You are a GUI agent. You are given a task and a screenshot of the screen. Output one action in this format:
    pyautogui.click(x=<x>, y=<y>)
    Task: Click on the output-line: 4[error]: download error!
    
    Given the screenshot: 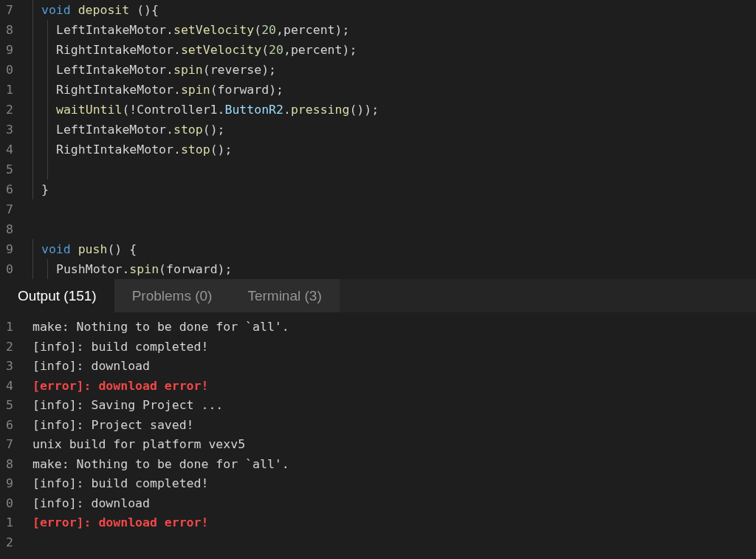 What is the action you would take?
    pyautogui.click(x=378, y=387)
    